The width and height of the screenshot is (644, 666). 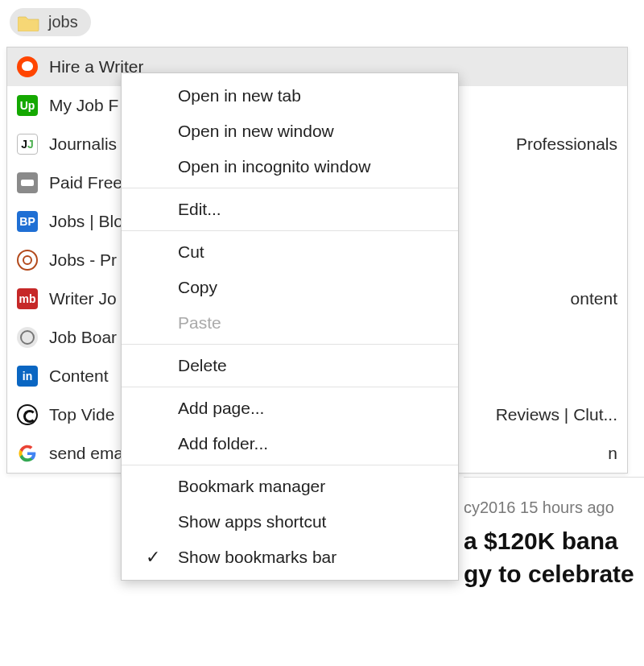 What do you see at coordinates (83, 260) in the screenshot?
I see `bookmark-label: Jobs - Pr` at bounding box center [83, 260].